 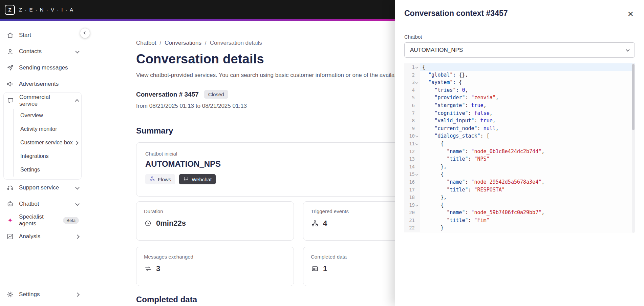 I want to click on sidebar-item-sending-messages: Sending messages, so click(x=43, y=68).